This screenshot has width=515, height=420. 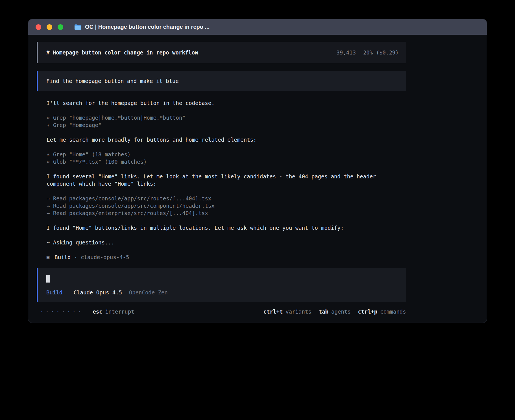 What do you see at coordinates (63, 257) in the screenshot?
I see `agent-name: Build` at bounding box center [63, 257].